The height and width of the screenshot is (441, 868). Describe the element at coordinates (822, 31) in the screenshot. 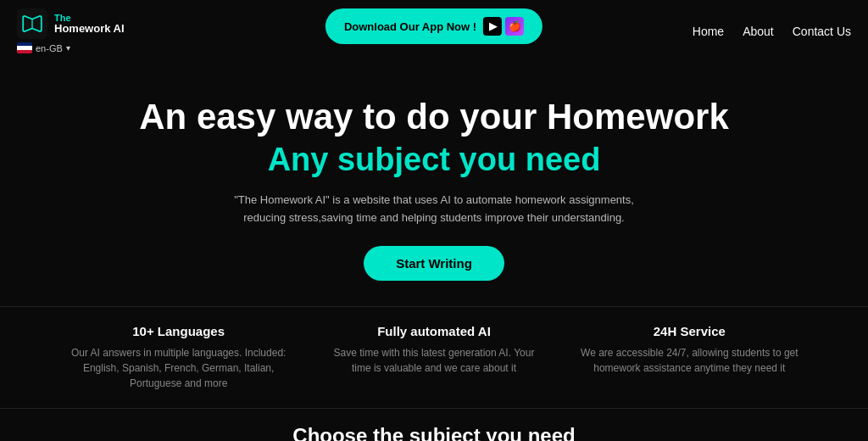

I see `nav-contact: Contact Us` at that location.